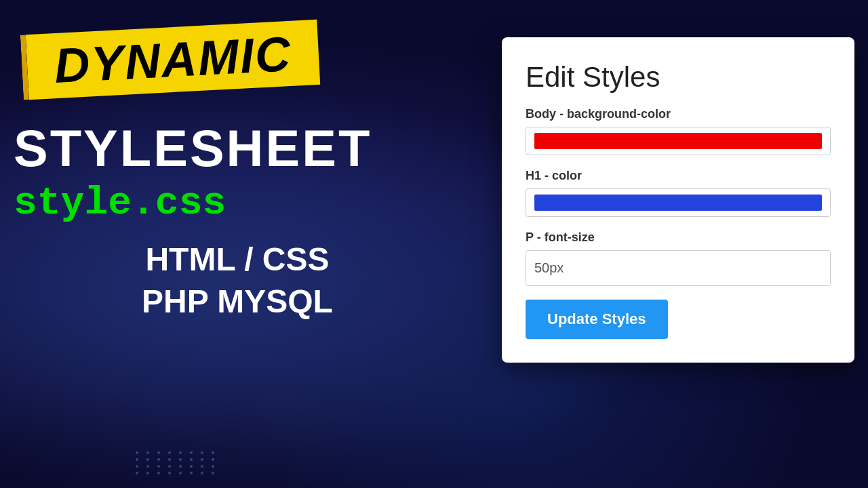 The width and height of the screenshot is (868, 488). Describe the element at coordinates (678, 268) in the screenshot. I see `font-size-input` at that location.